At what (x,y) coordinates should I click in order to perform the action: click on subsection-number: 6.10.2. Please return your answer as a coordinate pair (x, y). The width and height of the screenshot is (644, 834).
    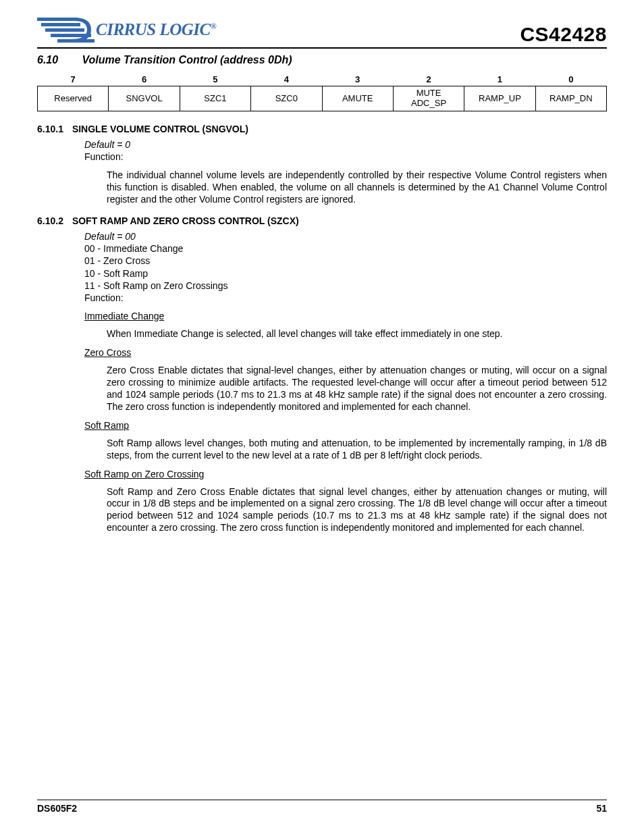
    Looking at the image, I should click on (53, 221).